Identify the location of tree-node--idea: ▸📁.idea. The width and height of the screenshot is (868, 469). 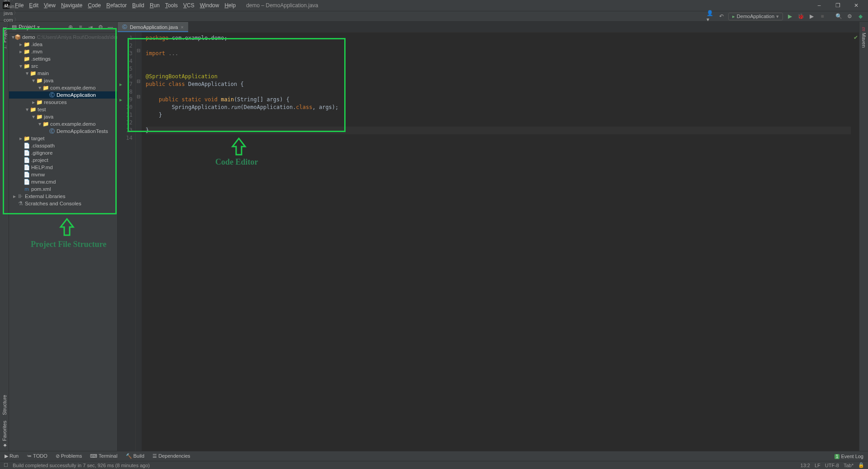
(63, 44).